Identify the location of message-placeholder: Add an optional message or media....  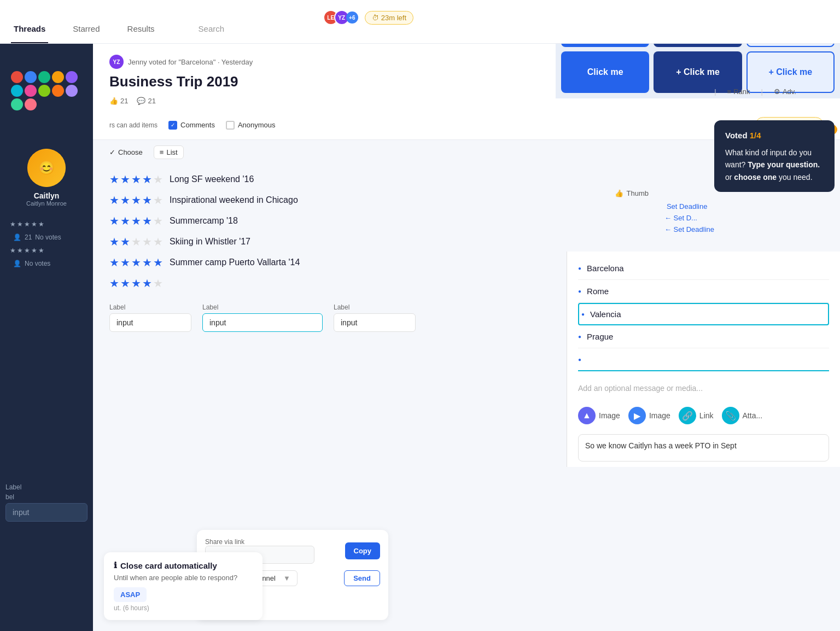
(703, 388).